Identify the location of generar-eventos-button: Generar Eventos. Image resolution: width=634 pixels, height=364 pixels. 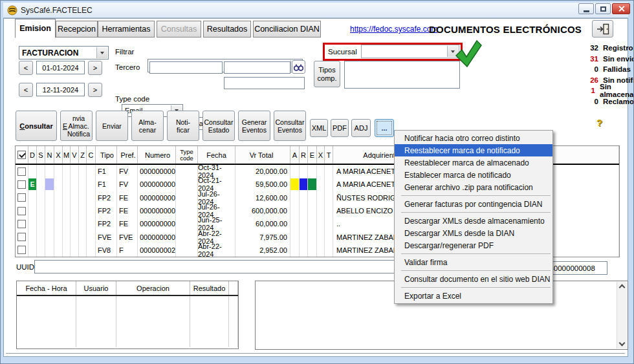
(254, 125).